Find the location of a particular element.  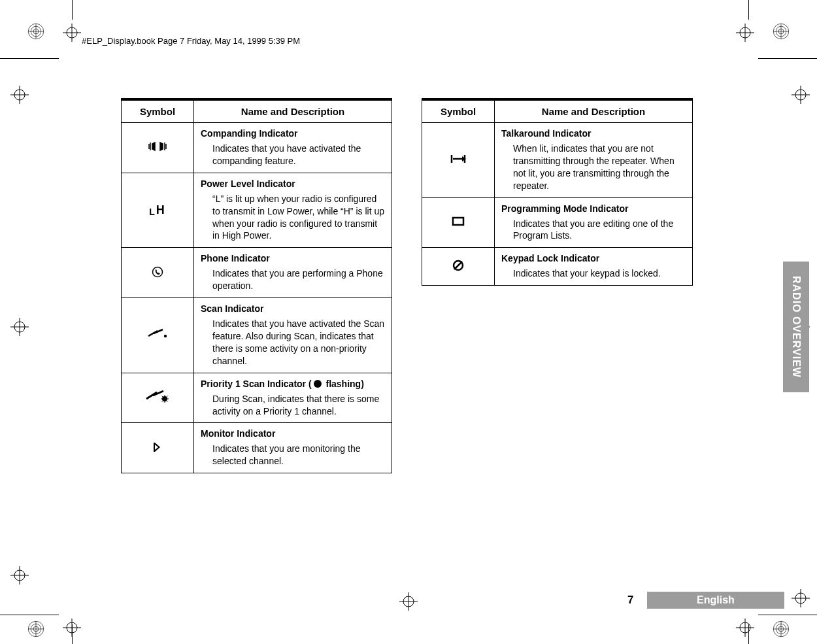

table-row: Companding IndicatorIndicates that you h… is located at coordinates (257, 148).